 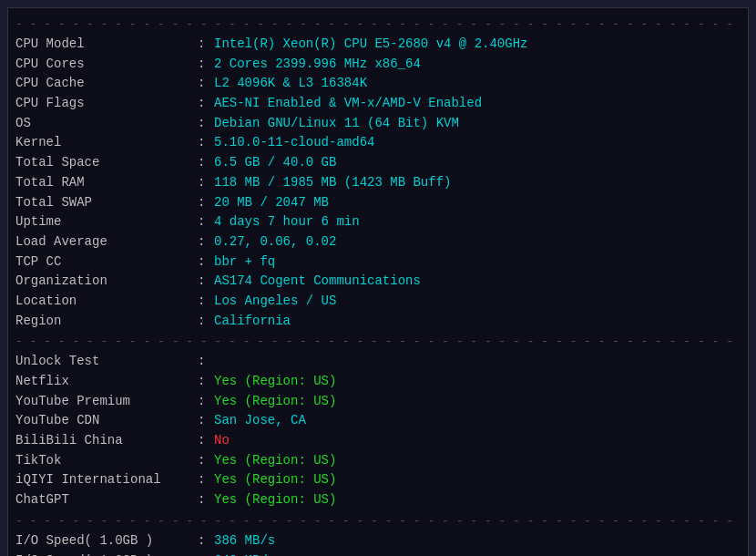 I want to click on table-row: Organization : AS174 Cogent Communicatio…, so click(x=378, y=282).